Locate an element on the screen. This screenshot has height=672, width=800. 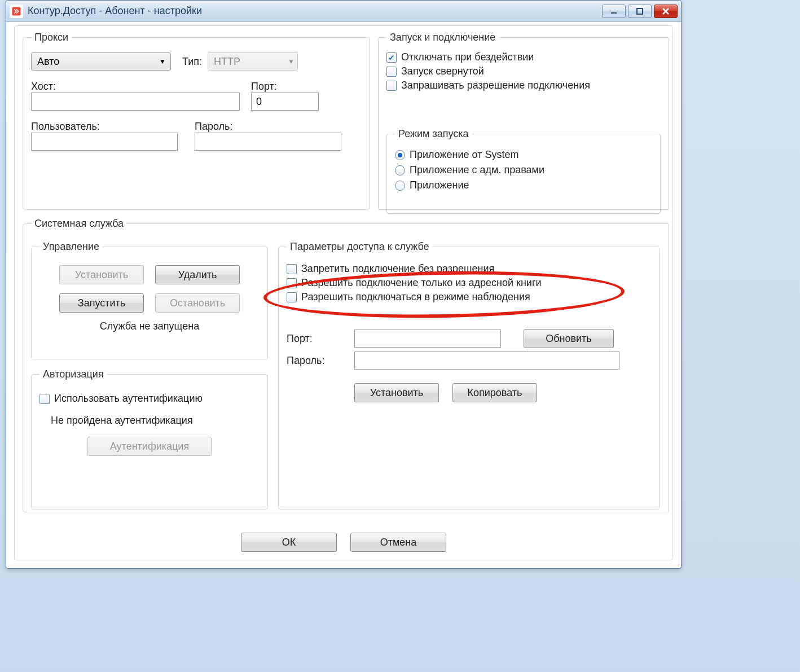
start-minimized-checkbox is located at coordinates (392, 72).